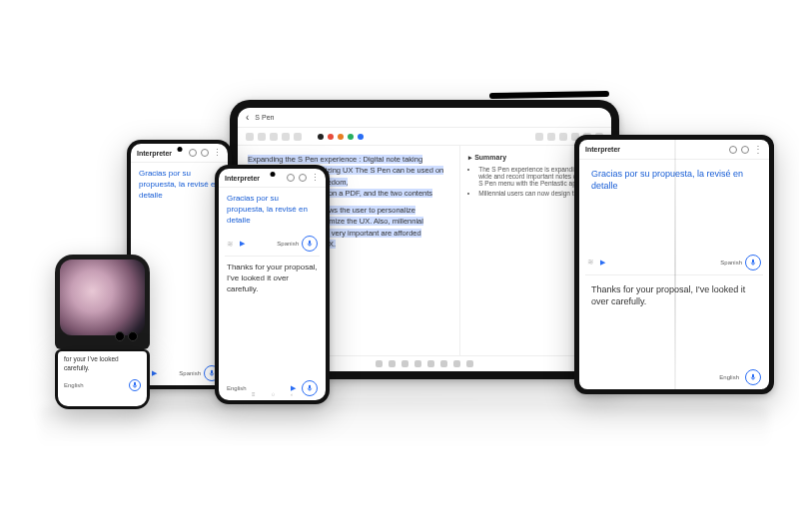 Image resolution: width=799 pixels, height=532 pixels. Describe the element at coordinates (102, 379) in the screenshot. I see `flip-lower-screen: for your I've looked carefully. English` at that location.